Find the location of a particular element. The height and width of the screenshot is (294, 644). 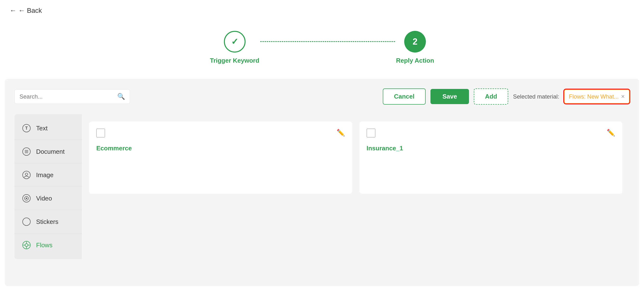

stickers-icon is located at coordinates (26, 222).